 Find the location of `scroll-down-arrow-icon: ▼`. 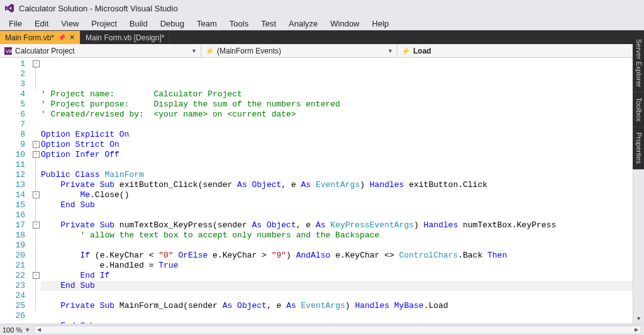

scroll-down-arrow-icon: ▼ is located at coordinates (639, 319).